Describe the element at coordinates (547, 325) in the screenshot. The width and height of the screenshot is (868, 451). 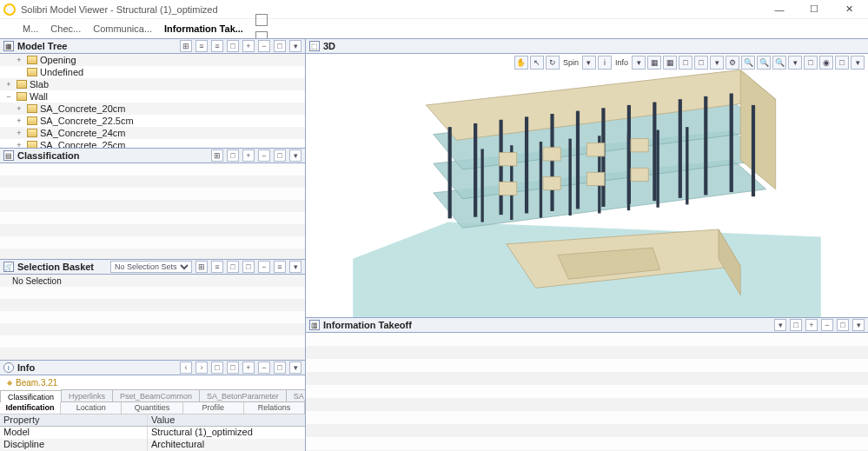
I see `takeoff-title: Information Takeoff` at that location.